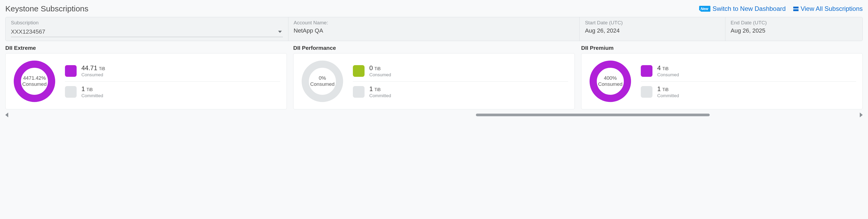 The width and height of the screenshot is (868, 219). Describe the element at coordinates (743, 9) in the screenshot. I see `switch-dashboard-link: New Switch to New Dashboard` at that location.